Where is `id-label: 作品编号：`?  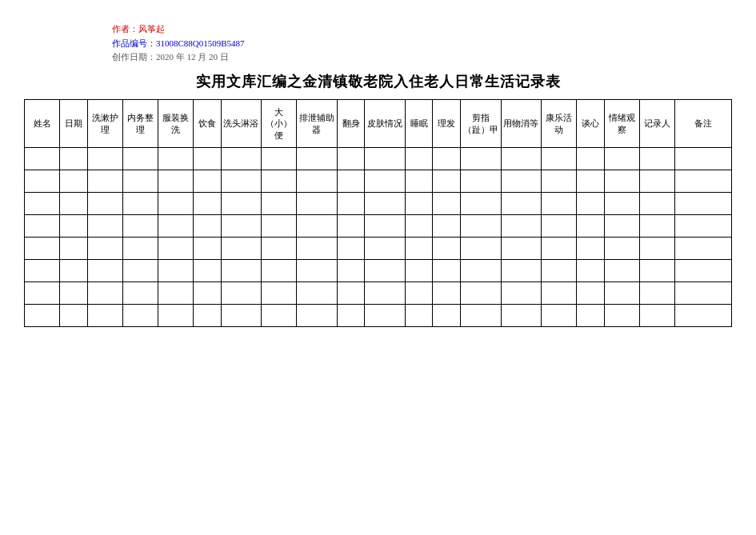
id-label: 作品编号： is located at coordinates (134, 43).